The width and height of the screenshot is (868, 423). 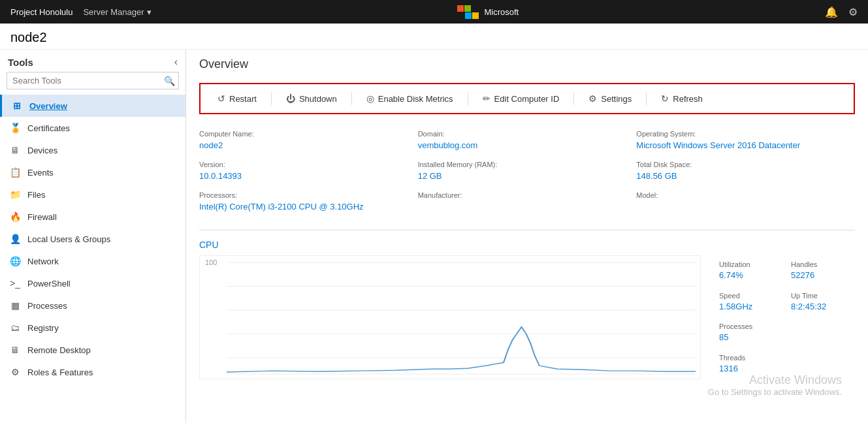 I want to click on cpu-uptime-label: Up Time, so click(x=819, y=296).